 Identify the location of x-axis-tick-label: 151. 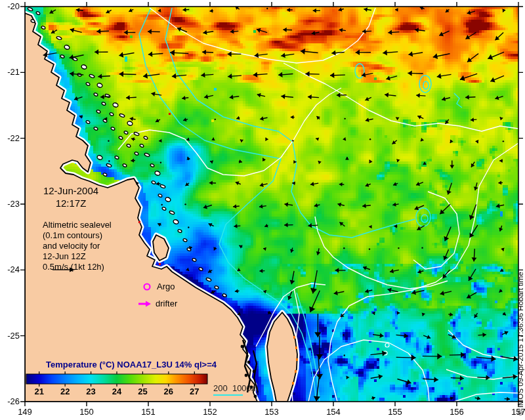
(148, 412).